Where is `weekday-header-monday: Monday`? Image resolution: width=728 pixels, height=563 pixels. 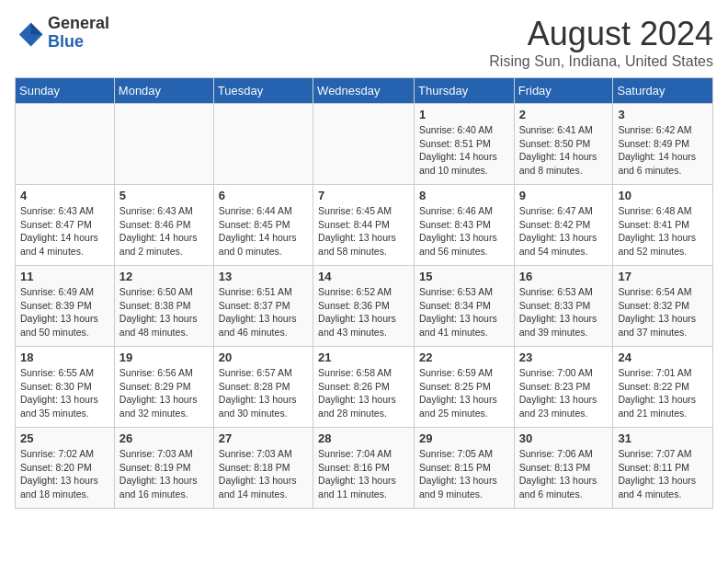 weekday-header-monday: Monday is located at coordinates (164, 91).